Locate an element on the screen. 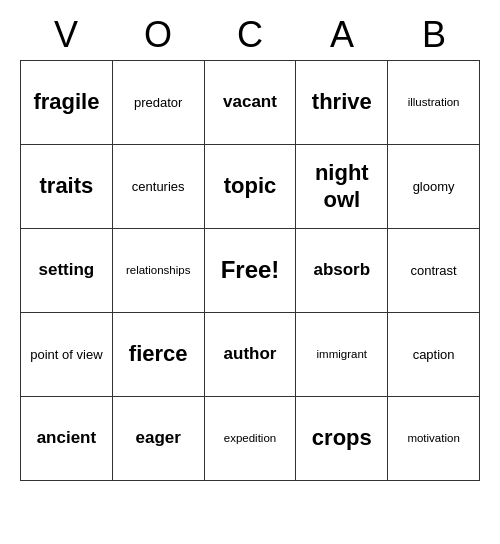 This screenshot has width=500, height=544. cell-text: setting is located at coordinates (67, 270).